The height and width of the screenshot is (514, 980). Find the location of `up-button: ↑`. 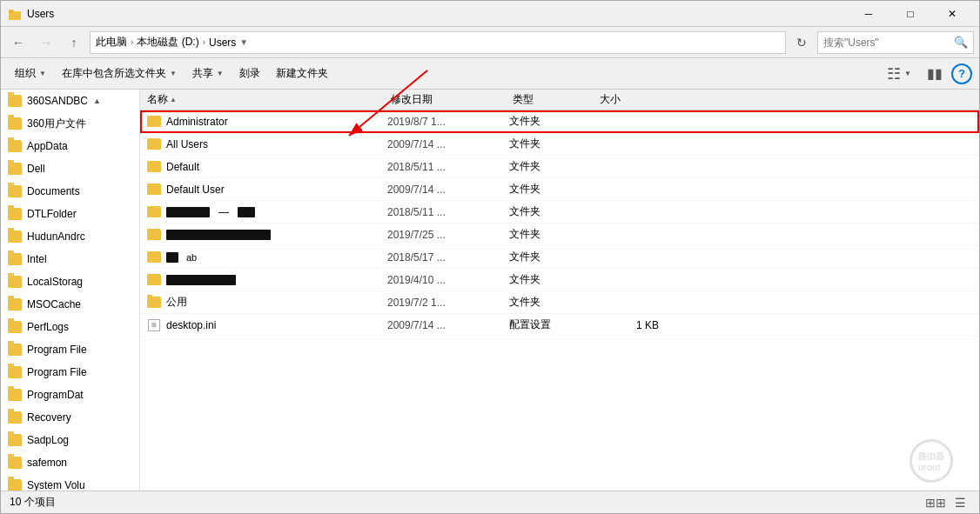

up-button: ↑ is located at coordinates (74, 43).